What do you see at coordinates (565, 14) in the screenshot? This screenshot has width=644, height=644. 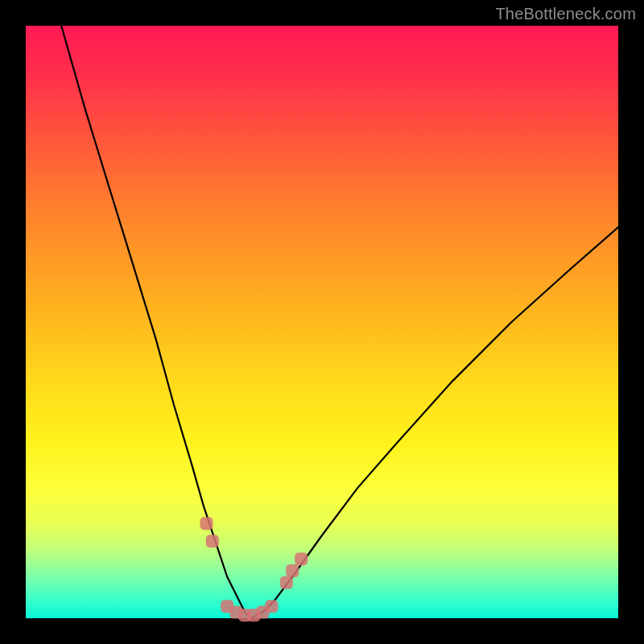 I see `watermark-text: TheBottleneck.com` at bounding box center [565, 14].